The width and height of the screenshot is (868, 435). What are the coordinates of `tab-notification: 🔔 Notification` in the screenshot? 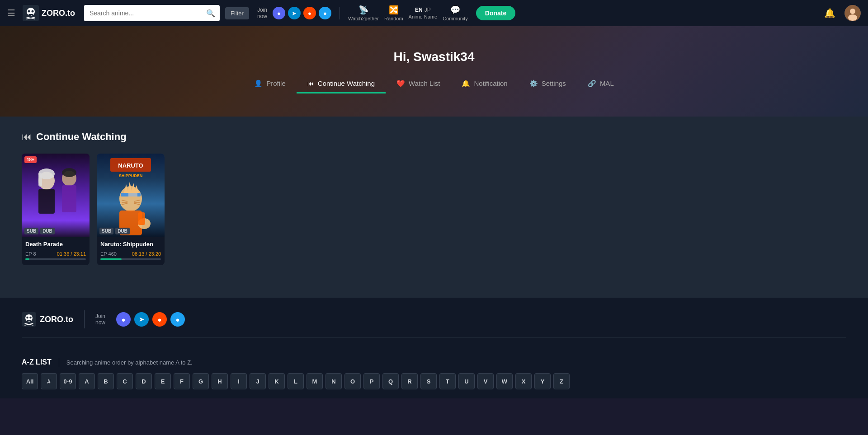 It's located at (485, 84).